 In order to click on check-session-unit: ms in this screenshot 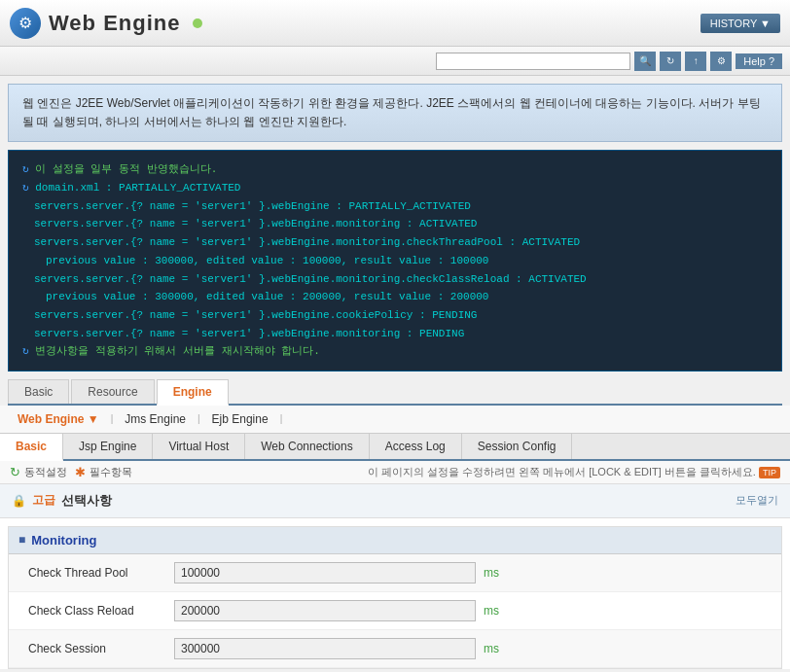, I will do `click(491, 649)`.